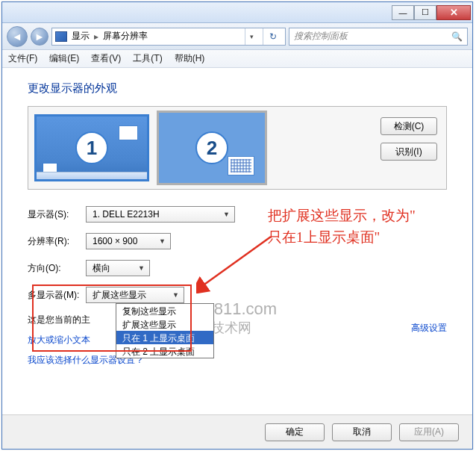  Describe the element at coordinates (92, 175) in the screenshot. I see `taskbar-icon` at that location.